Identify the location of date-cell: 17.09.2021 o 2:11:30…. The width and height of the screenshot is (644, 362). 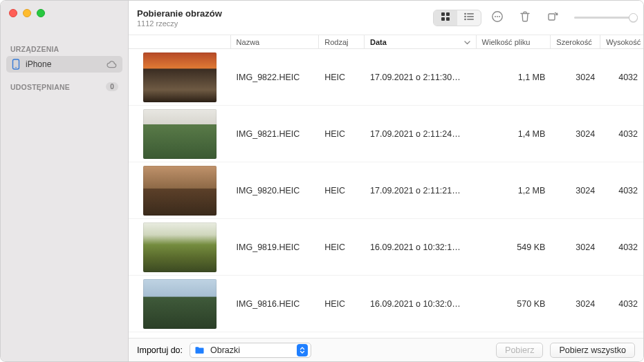
(421, 77).